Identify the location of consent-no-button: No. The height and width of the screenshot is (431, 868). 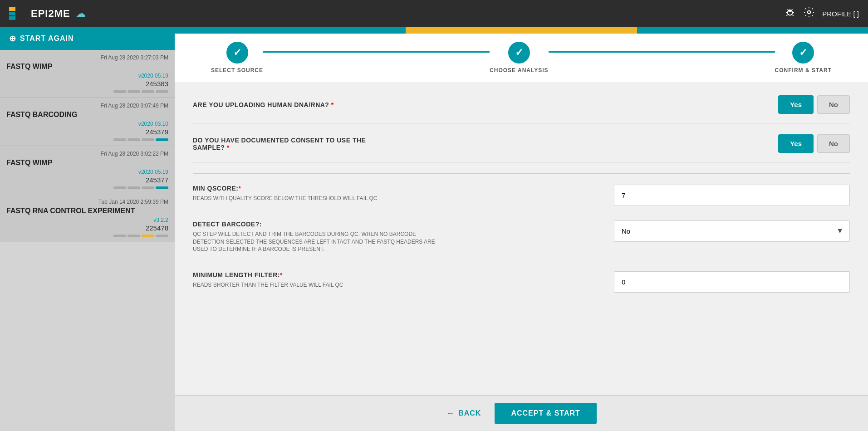
(834, 143).